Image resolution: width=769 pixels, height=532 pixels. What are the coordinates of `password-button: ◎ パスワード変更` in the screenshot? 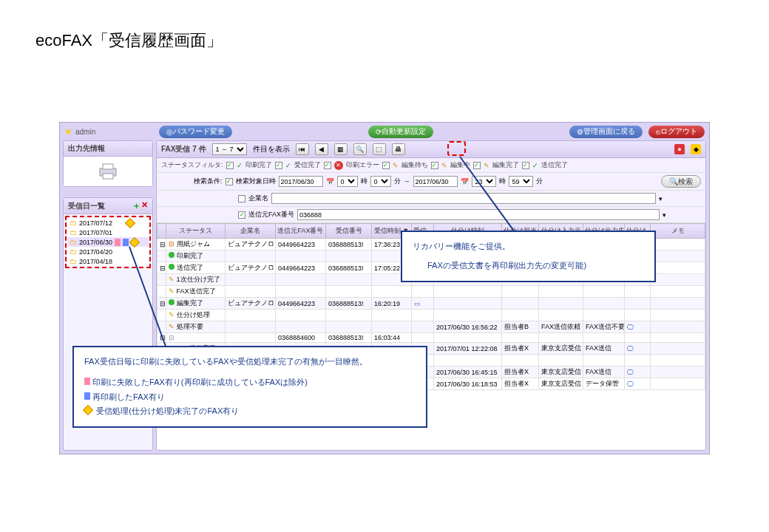 It's located at (195, 132).